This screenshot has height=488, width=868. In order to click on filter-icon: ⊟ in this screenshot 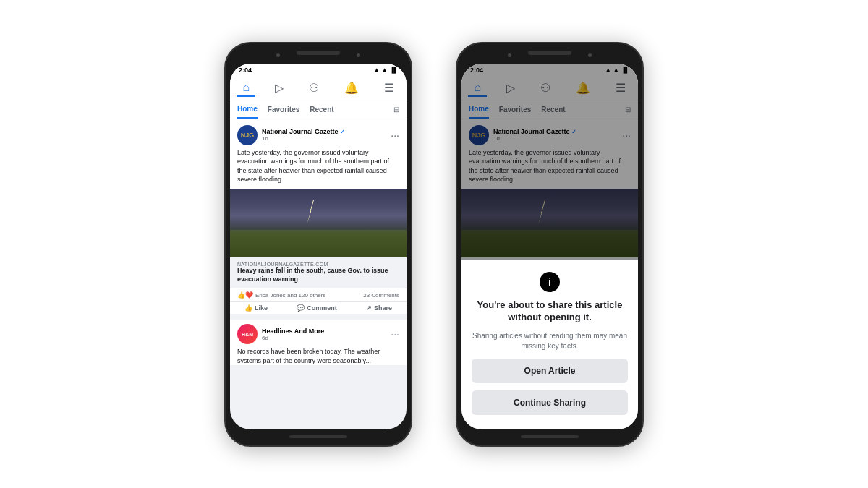, I will do `click(396, 110)`.